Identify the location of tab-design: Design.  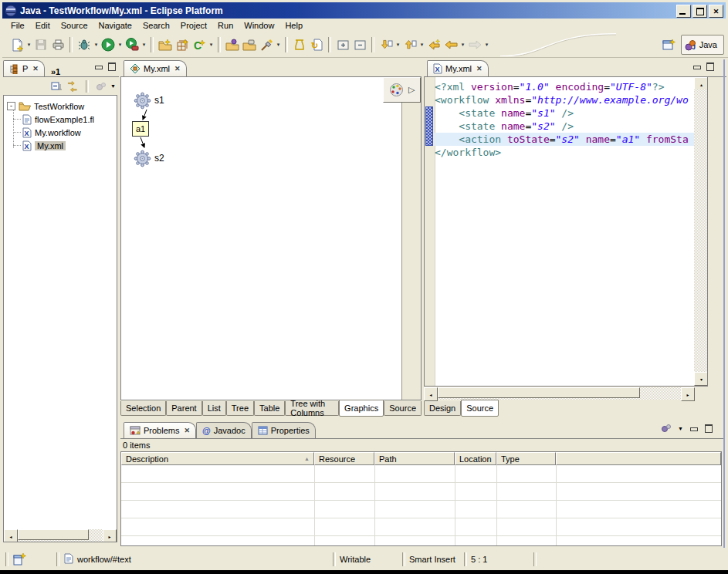
(442, 409).